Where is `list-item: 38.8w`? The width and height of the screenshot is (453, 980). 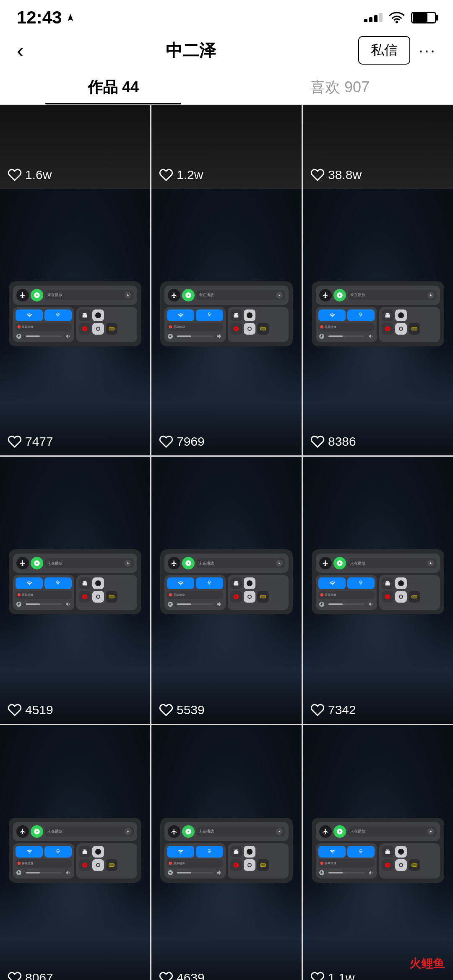
list-item: 38.8w is located at coordinates (378, 147).